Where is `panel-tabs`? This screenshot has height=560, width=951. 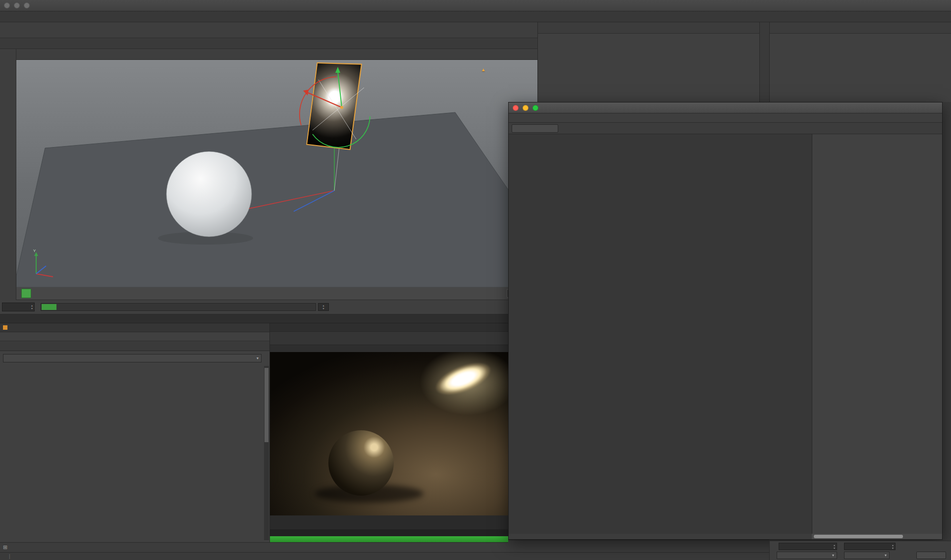 panel-tabs is located at coordinates (764, 62).